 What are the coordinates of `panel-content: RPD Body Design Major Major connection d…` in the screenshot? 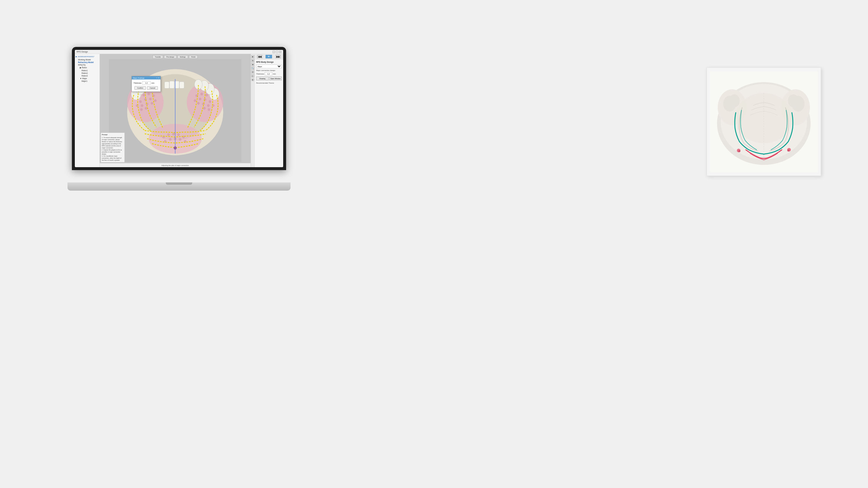 It's located at (269, 113).